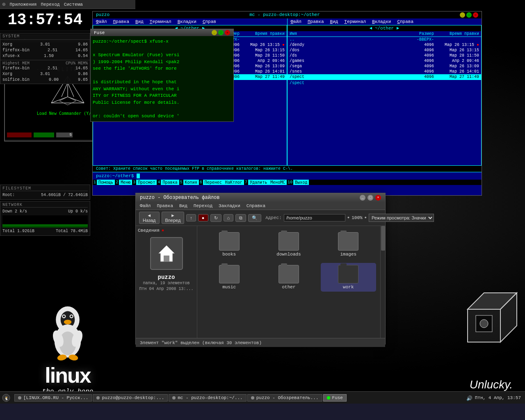 The height and width of the screenshot is (420, 525). What do you see at coordinates (349, 244) in the screenshot?
I see `fm-file-images: images` at bounding box center [349, 244].